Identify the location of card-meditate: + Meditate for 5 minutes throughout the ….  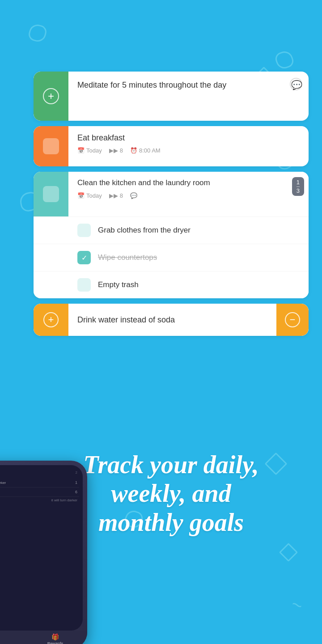
(171, 96).